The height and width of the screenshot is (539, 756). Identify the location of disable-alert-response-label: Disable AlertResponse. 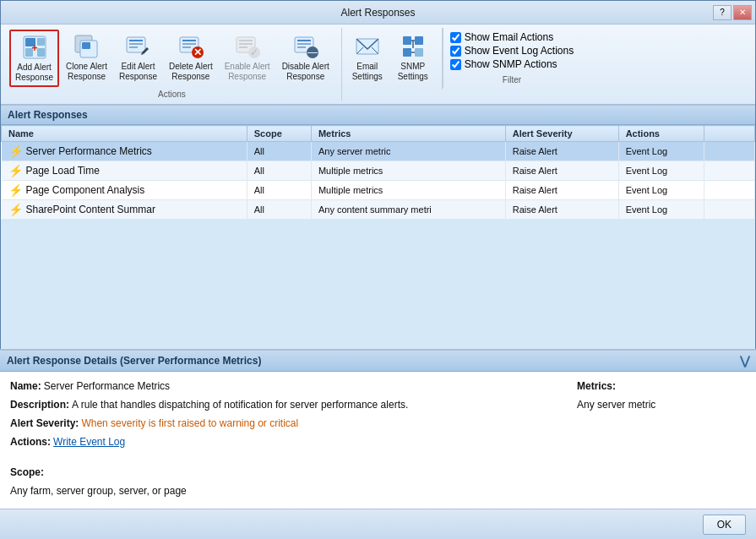
(306, 72).